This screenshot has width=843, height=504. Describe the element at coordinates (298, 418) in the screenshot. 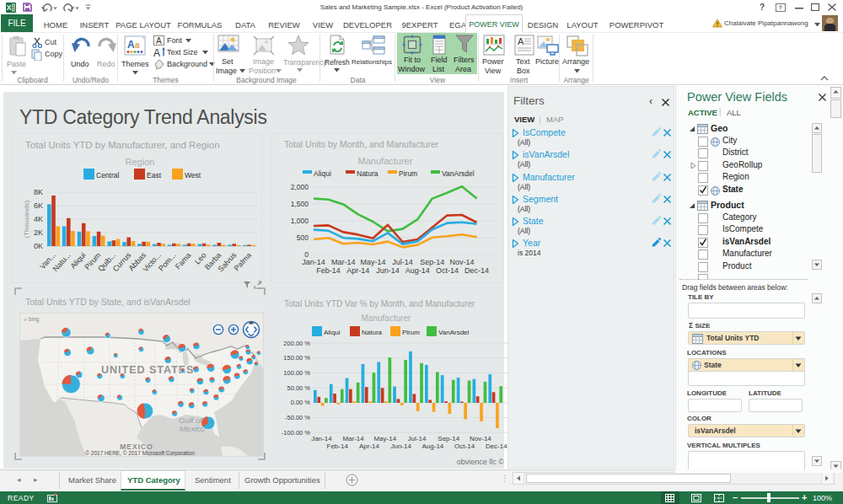

I see `svg-text: -50.00 %` at that location.